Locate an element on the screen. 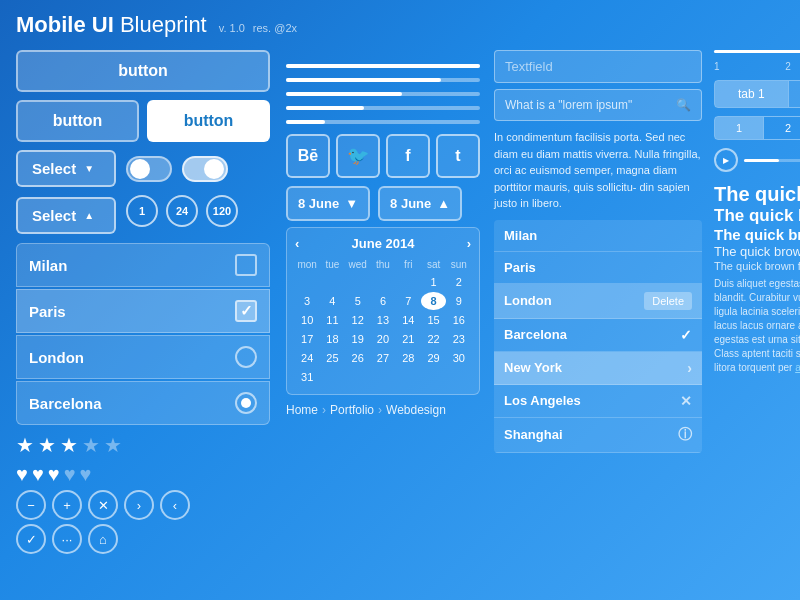 The image size is (800, 600). star-5: ★ is located at coordinates (113, 445).